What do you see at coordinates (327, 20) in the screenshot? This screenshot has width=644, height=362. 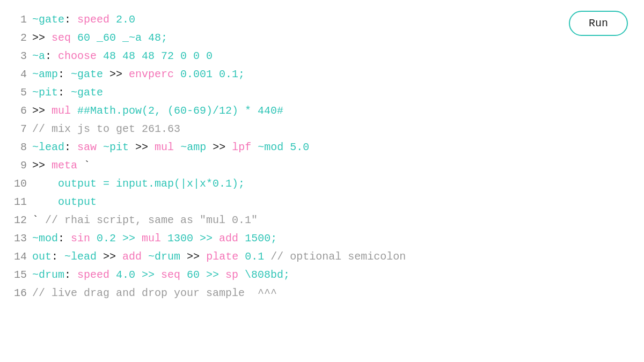 I see `code-line: 1~gate: speed 2.0` at bounding box center [327, 20].